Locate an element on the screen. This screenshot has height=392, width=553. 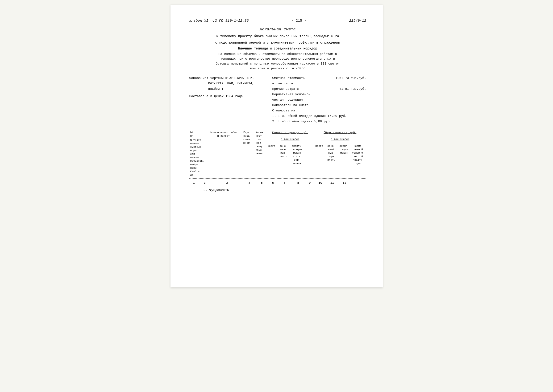
item2: 2. I м3 объёма здания 5,08 руб. is located at coordinates (319, 122).